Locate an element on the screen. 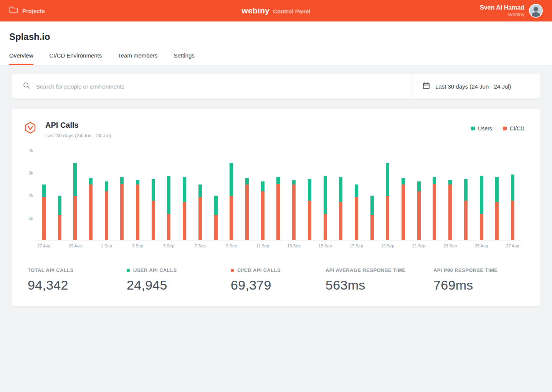 This screenshot has width=552, height=392. stat-user-api-calls: USER API CALLS24,945 is located at coordinates (179, 280).